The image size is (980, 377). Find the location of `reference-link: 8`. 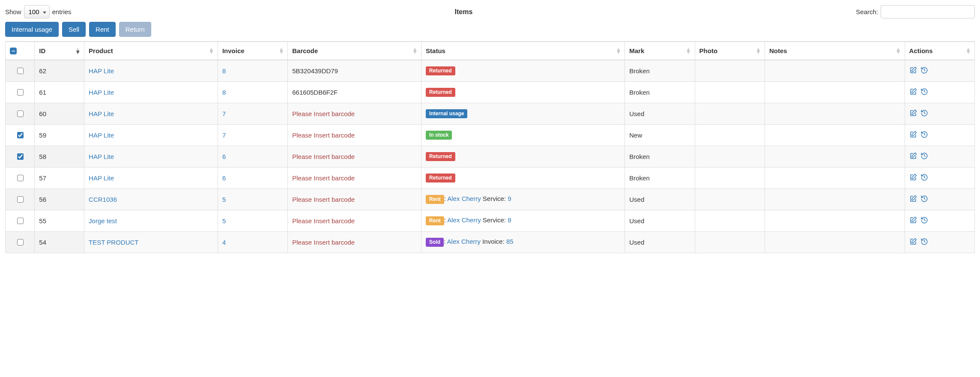

reference-link: 8 is located at coordinates (509, 220).